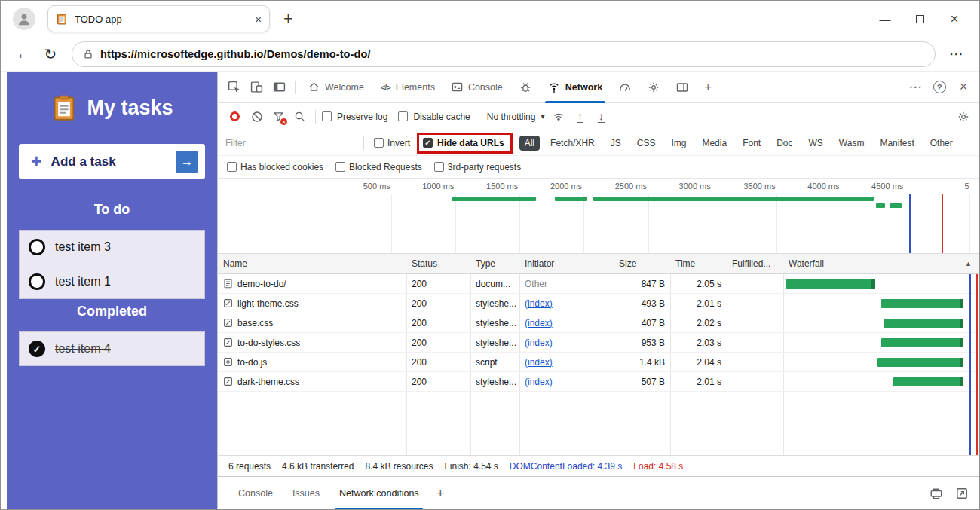  I want to click on more-tabs-button: +, so click(708, 87).